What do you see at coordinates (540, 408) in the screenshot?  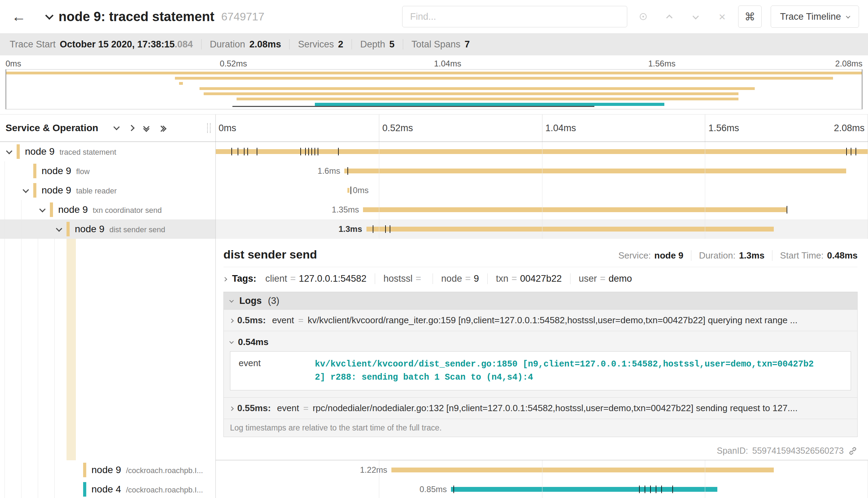 I see `log-entry: 0.55ms: event rpc/nodedialer/nodedialer.…` at bounding box center [540, 408].